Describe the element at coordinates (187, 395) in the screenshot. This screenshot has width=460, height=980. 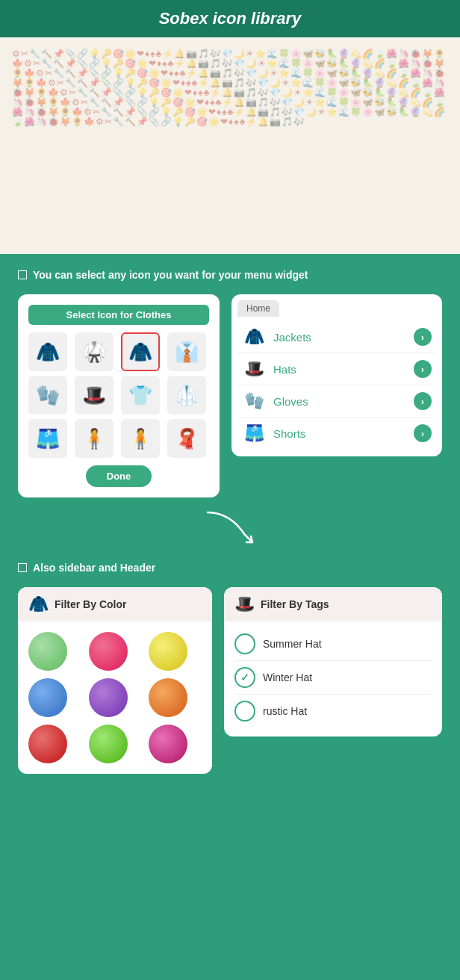
I see `icon-item-labcoat: 🥼` at that location.